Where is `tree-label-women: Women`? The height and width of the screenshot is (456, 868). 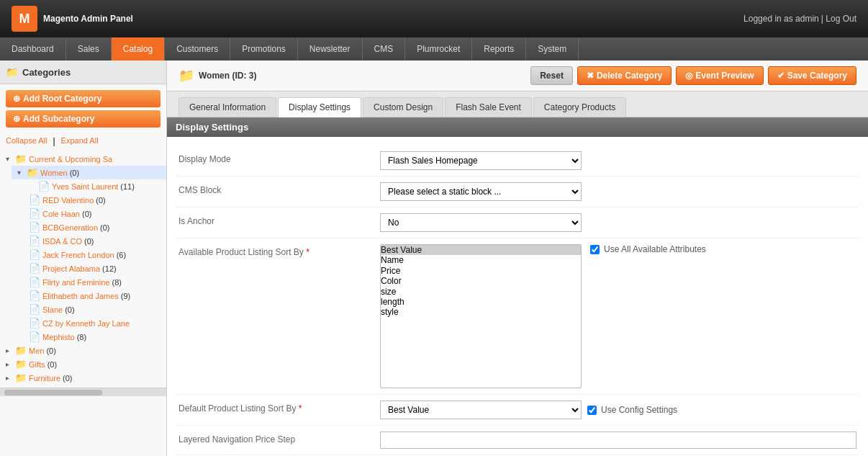 tree-label-women: Women is located at coordinates (54, 173).